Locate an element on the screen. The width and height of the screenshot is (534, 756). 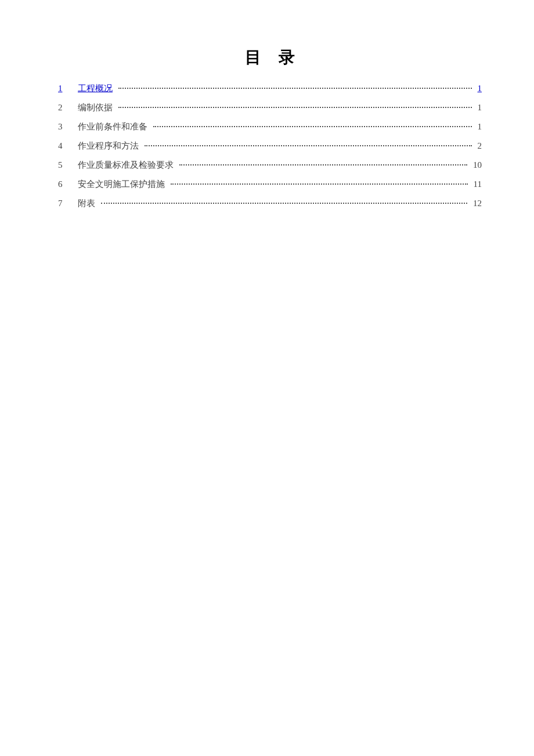
toc-label: 工程概况 is located at coordinates (97, 88).